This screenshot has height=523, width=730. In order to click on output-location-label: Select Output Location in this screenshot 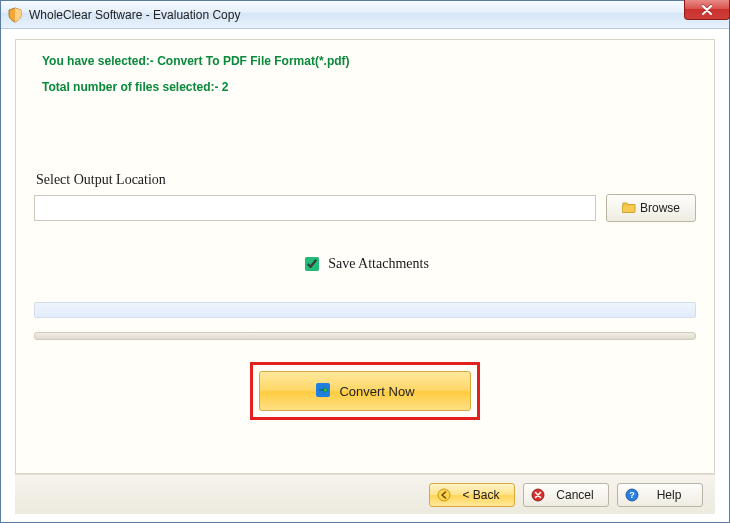, I will do `click(366, 180)`.